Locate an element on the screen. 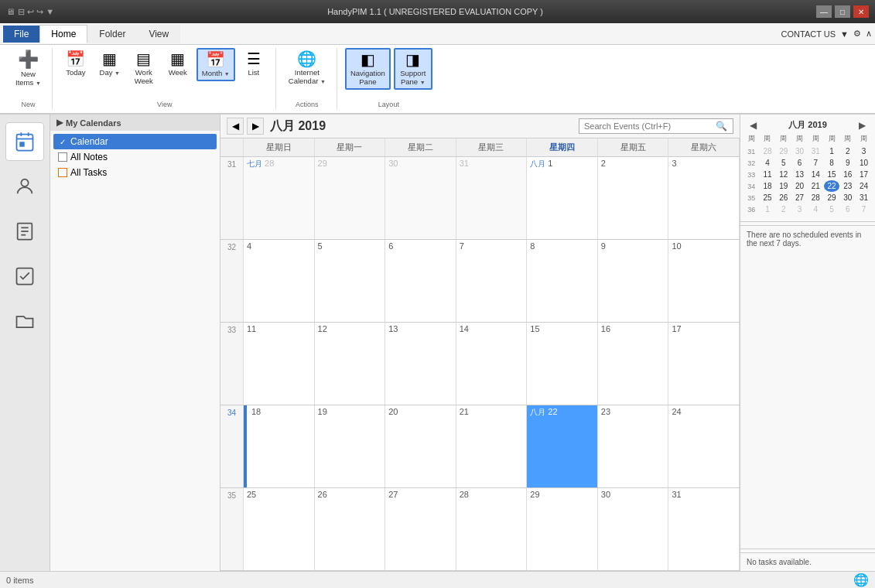 The image size is (875, 588). sidebar-icon-notes is located at coordinates (25, 231).